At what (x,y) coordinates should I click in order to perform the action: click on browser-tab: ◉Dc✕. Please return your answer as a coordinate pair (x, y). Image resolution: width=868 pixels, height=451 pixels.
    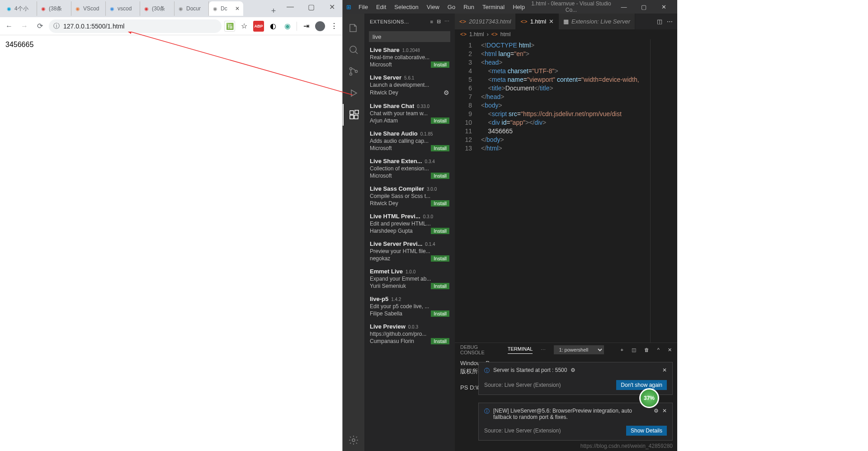
    Looking at the image, I should click on (226, 9).